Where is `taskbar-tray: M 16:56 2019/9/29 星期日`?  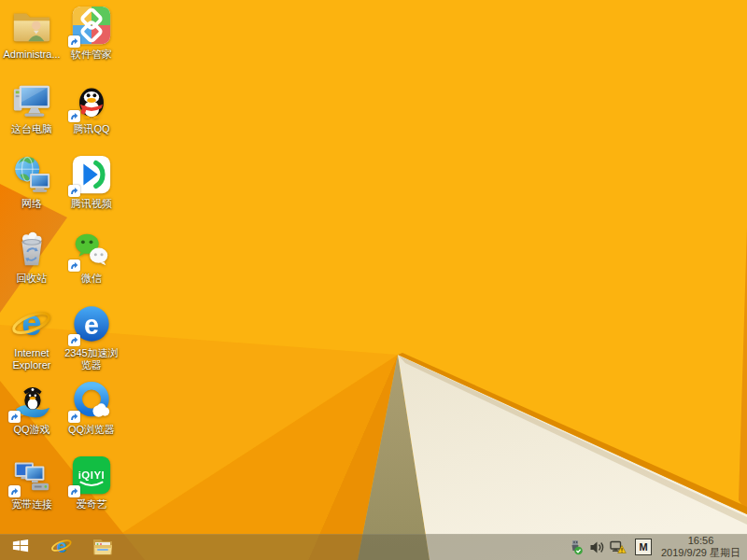 taskbar-tray: M 16:56 2019/9/29 星期日 is located at coordinates (655, 547).